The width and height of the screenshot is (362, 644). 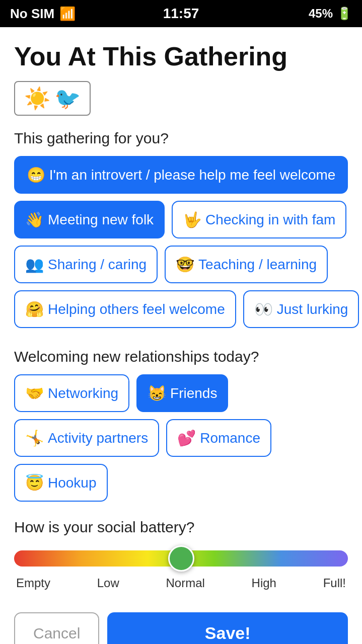 I want to click on slider-labels: Empty Low Normal High Full!, so click(x=181, y=583).